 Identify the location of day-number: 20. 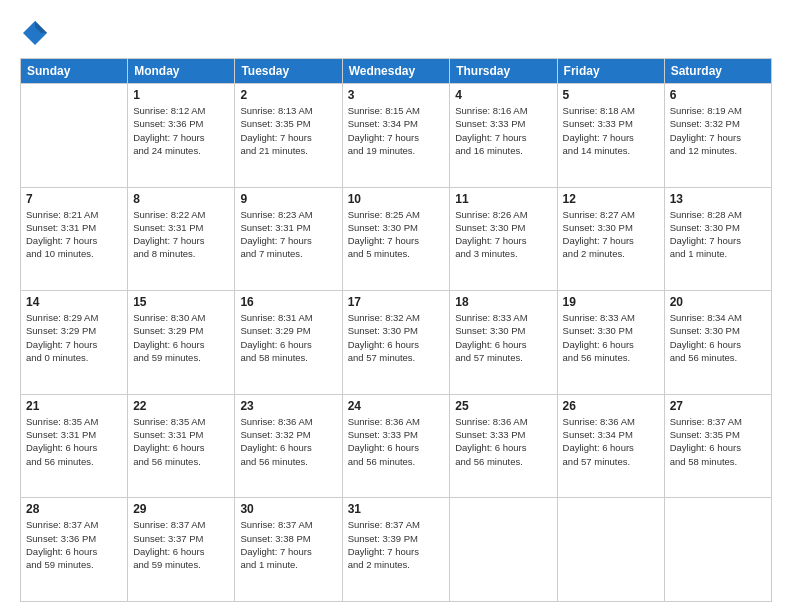
(718, 302).